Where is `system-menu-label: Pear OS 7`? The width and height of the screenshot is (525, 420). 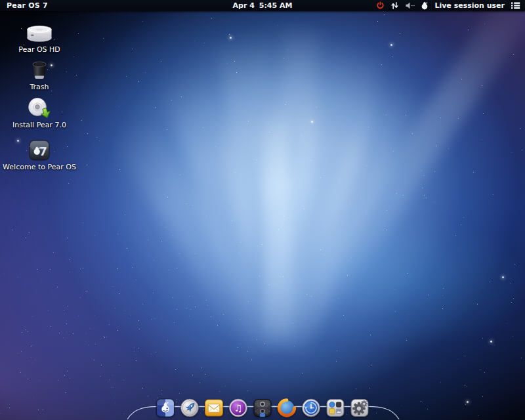 system-menu-label: Pear OS 7 is located at coordinates (28, 5).